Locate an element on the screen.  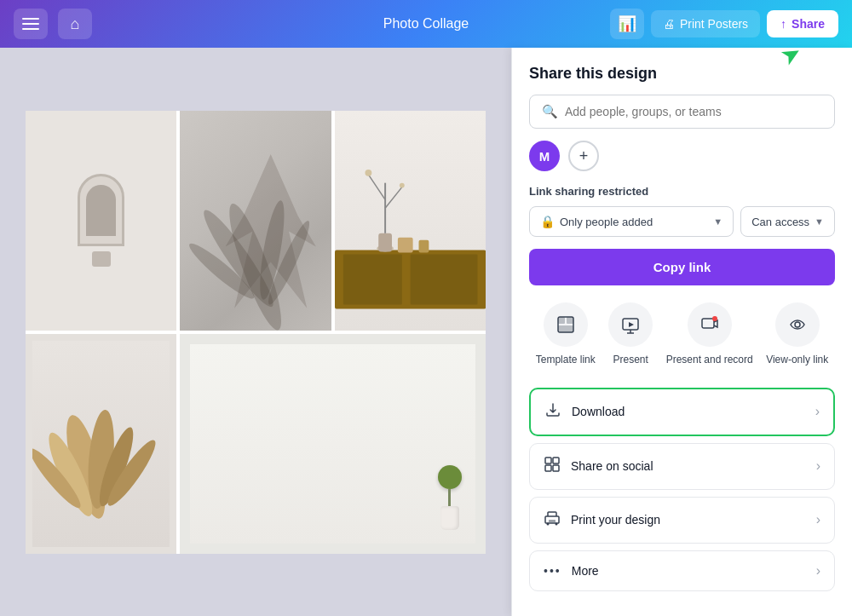
home-button: ⌂ is located at coordinates (75, 24).